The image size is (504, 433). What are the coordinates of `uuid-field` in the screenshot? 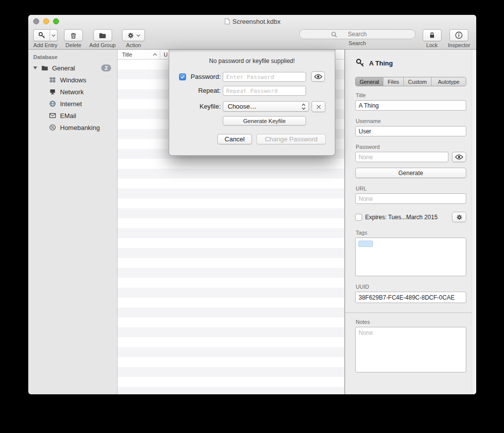 It's located at (411, 298).